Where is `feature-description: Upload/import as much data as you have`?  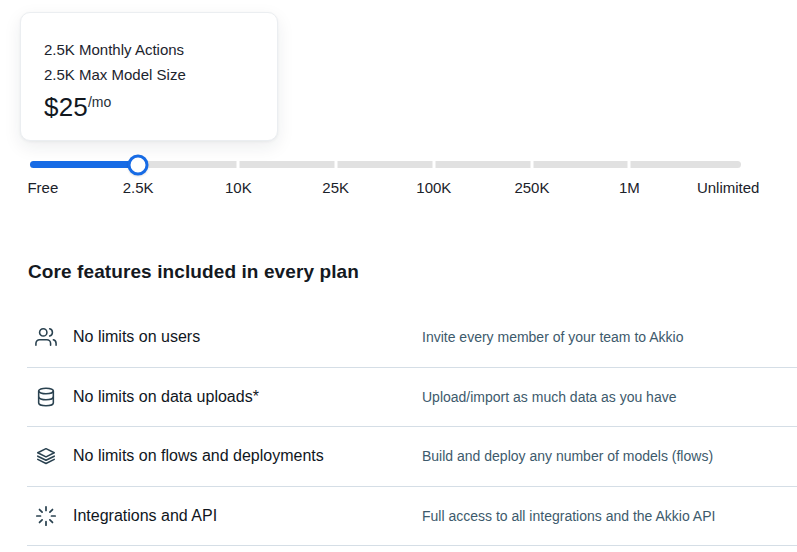
feature-description: Upload/import as much data as you have is located at coordinates (549, 397).